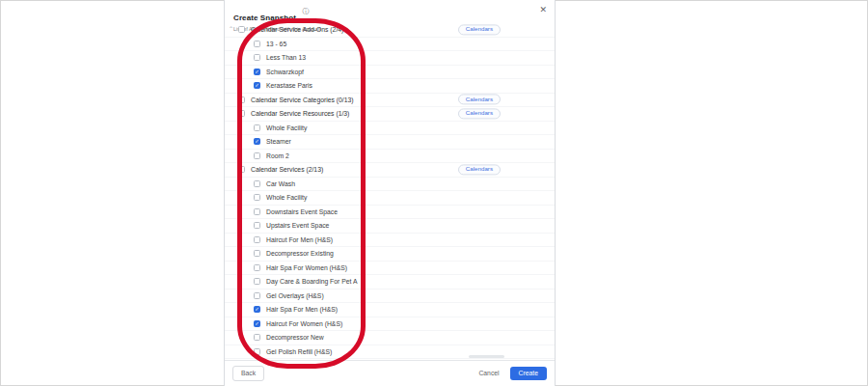 Image resolution: width=868 pixels, height=386 pixels. What do you see at coordinates (299, 351) in the screenshot?
I see `item-label: Gel Polish Refill (H&S)` at bounding box center [299, 351].